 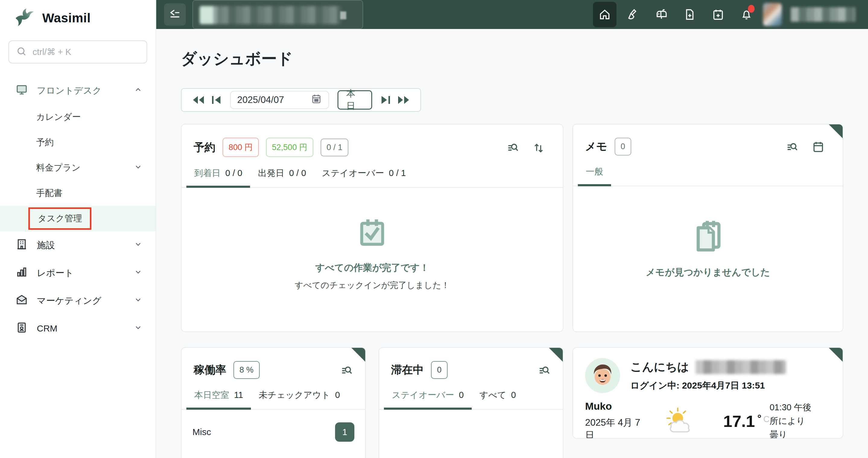 I want to click on user-memoji-avatar, so click(x=602, y=376).